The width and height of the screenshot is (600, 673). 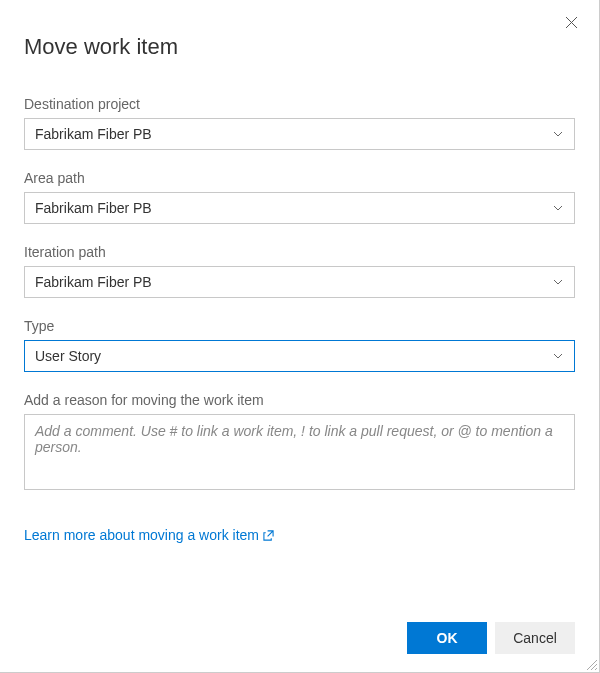 What do you see at coordinates (300, 47) in the screenshot?
I see `dialog-title: Move work item` at bounding box center [300, 47].